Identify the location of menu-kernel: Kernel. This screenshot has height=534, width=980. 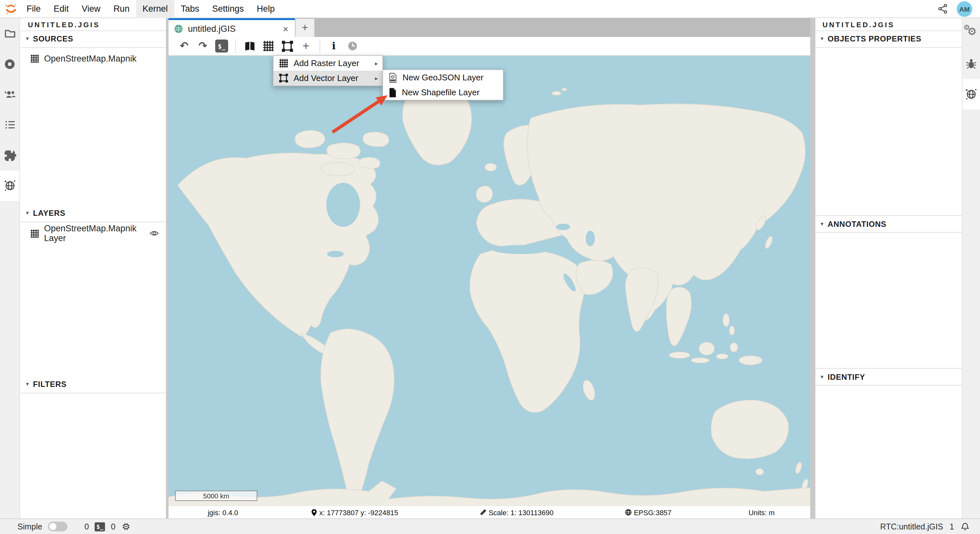
(155, 9).